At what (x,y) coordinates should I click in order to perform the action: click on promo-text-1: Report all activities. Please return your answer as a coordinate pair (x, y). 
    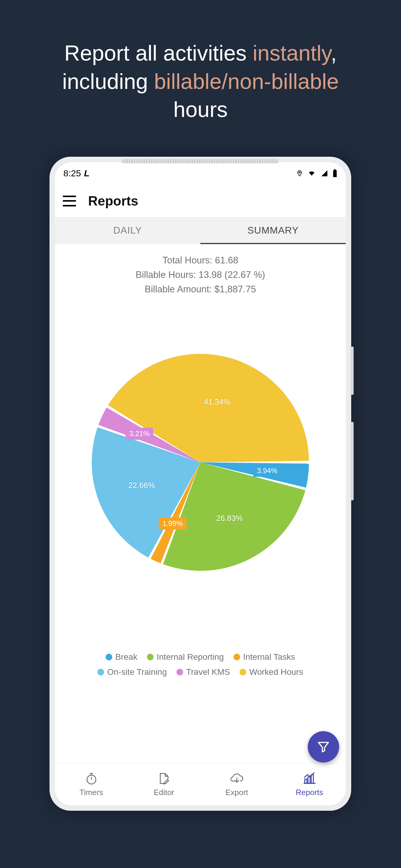
    Looking at the image, I should click on (159, 53).